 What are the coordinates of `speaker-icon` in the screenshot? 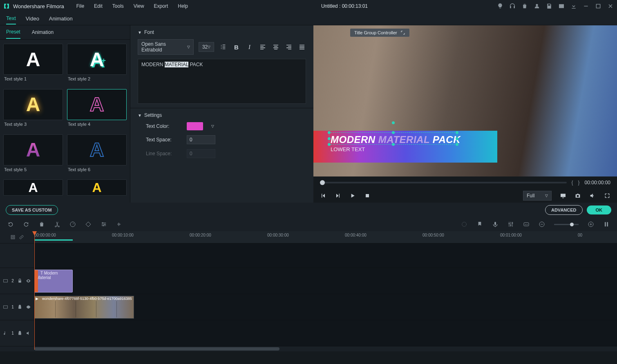 It's located at (29, 333).